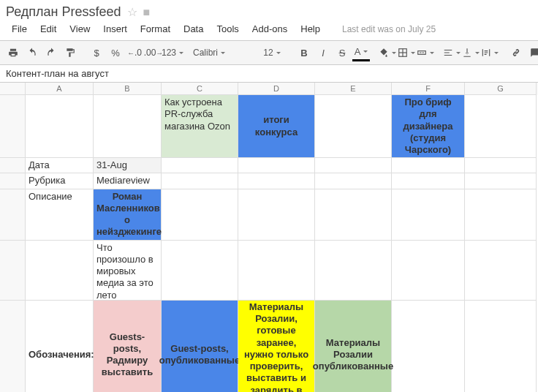 This screenshot has height=392, width=538. I want to click on folder-icon: ■, so click(147, 12).